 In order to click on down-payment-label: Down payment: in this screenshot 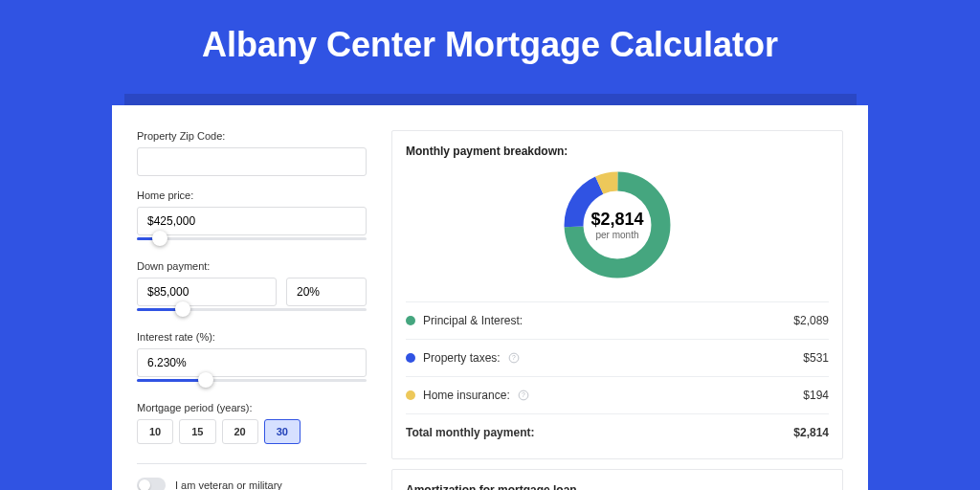, I will do `click(252, 266)`.